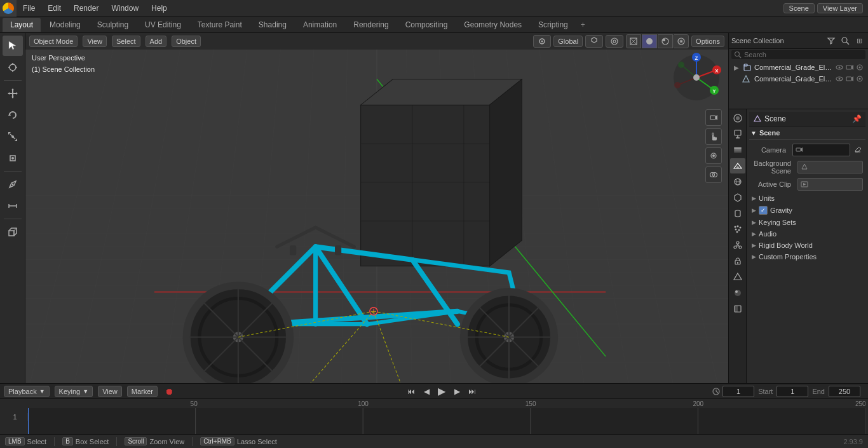 The height and width of the screenshot is (448, 868). What do you see at coordinates (22, 25) in the screenshot?
I see `tab-layout: Layout` at bounding box center [22, 25].